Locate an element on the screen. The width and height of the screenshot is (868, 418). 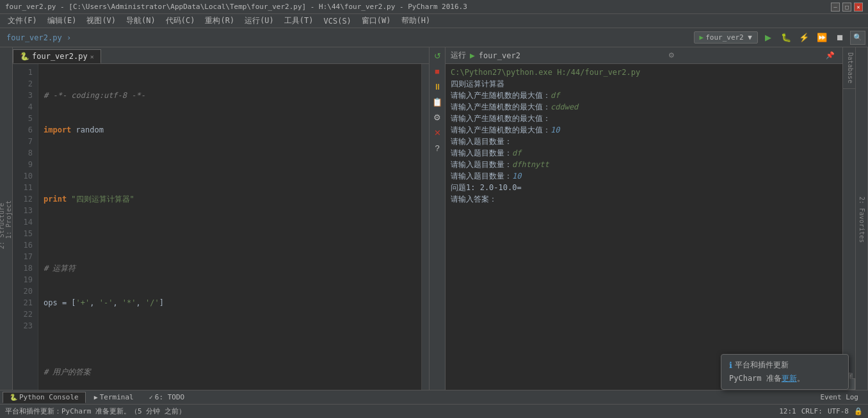
help-button: ? is located at coordinates (437, 148).